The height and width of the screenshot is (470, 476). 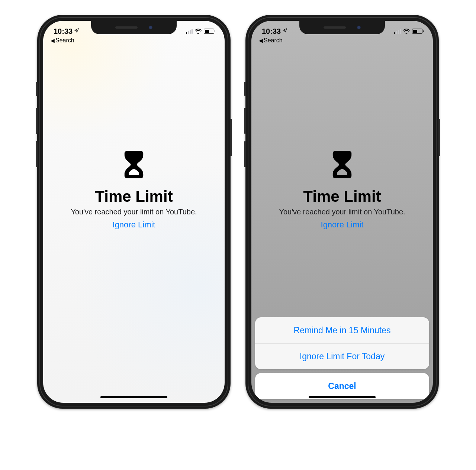 What do you see at coordinates (342, 330) in the screenshot?
I see `remind-15-min-button: Remind Me in 15 Minutes` at bounding box center [342, 330].